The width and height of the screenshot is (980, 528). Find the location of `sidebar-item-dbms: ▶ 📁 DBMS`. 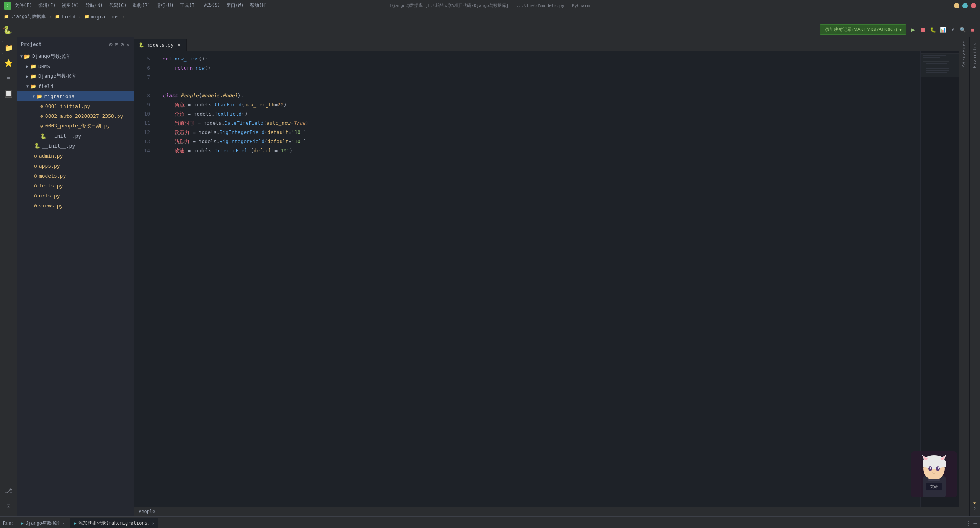

sidebar-item-dbms: ▶ 📁 DBMS is located at coordinates (75, 66).